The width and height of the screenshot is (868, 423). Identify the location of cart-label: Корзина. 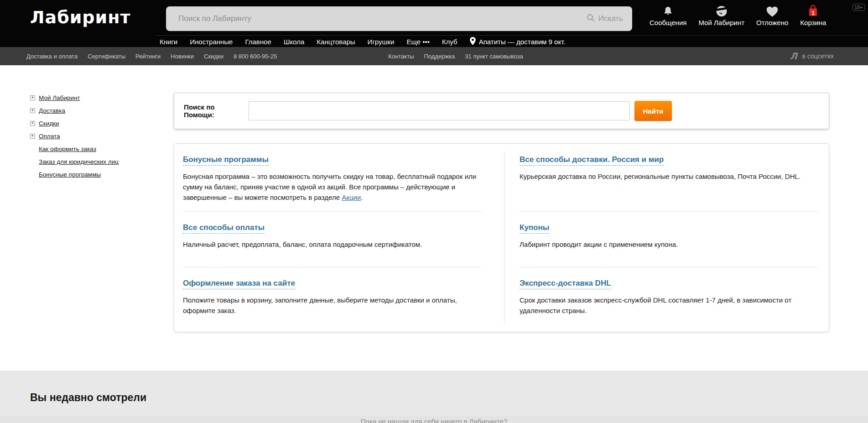
(813, 23).